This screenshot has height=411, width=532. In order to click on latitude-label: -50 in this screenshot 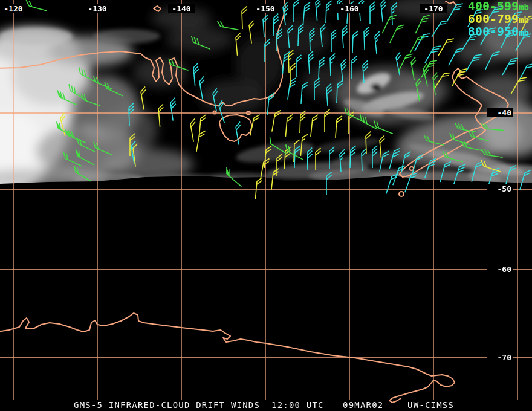, I will do `click(500, 189)`.